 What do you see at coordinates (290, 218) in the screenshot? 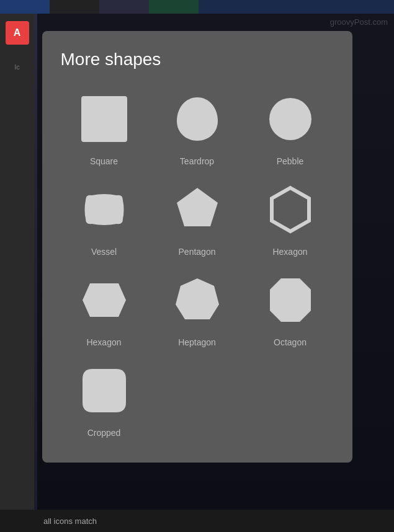
I see `shape-item-hexagon1: Hexagon` at bounding box center [290, 218].